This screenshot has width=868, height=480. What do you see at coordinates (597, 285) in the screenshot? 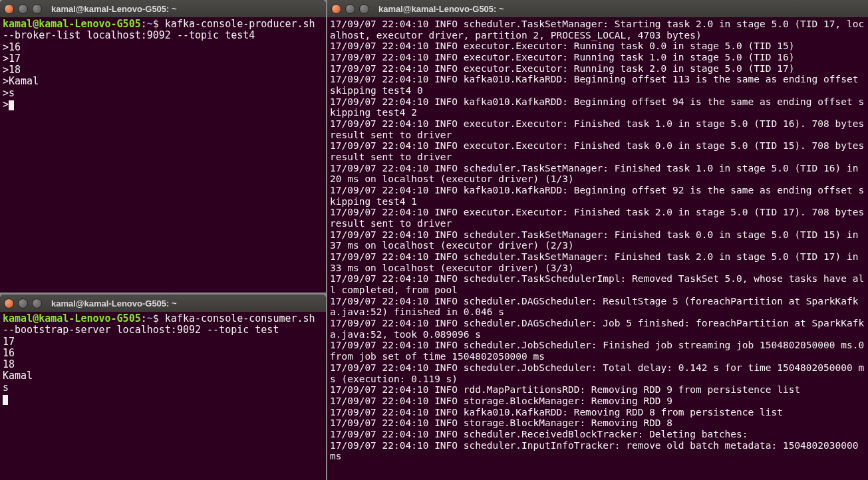
I see `log-line: 17/09/07 22:04:10 INFO scheduler.TaskSch…` at bounding box center [597, 285].